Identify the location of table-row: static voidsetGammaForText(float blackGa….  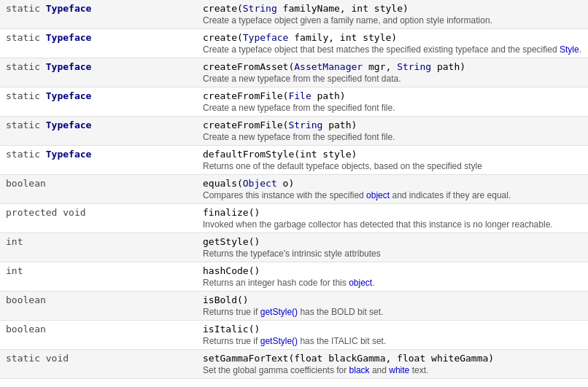
(294, 364).